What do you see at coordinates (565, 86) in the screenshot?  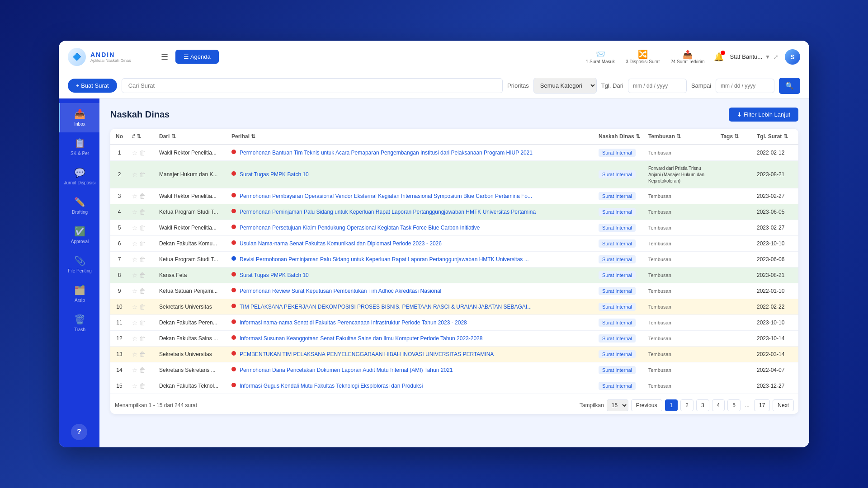 I see `category-select: Semua Kategori` at bounding box center [565, 86].